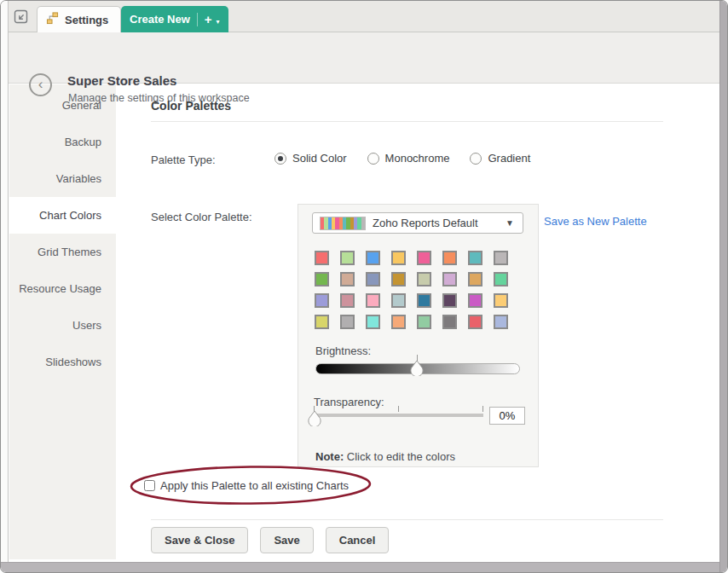  What do you see at coordinates (363, 223) in the screenshot?
I see `thumbnail-stripe` at bounding box center [363, 223].